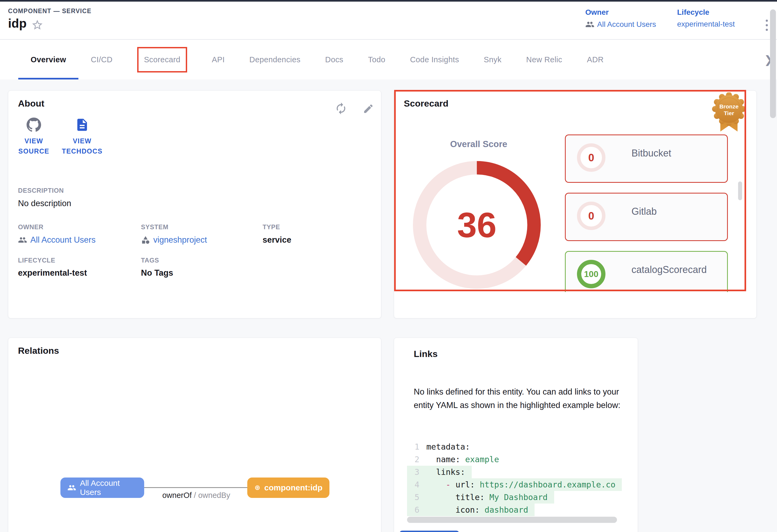 The width and height of the screenshot is (777, 532). I want to click on view-techdocs-label-line2: TECHDOCS, so click(82, 151).